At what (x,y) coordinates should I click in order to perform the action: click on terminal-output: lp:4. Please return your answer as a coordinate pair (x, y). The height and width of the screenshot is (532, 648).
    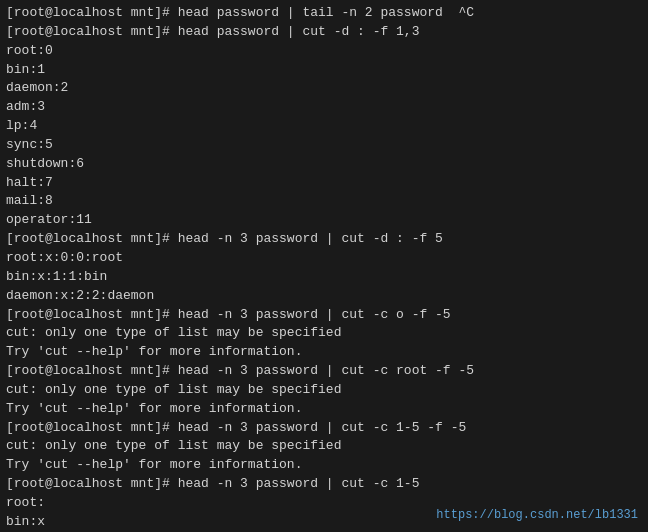
    Looking at the image, I should click on (324, 126).